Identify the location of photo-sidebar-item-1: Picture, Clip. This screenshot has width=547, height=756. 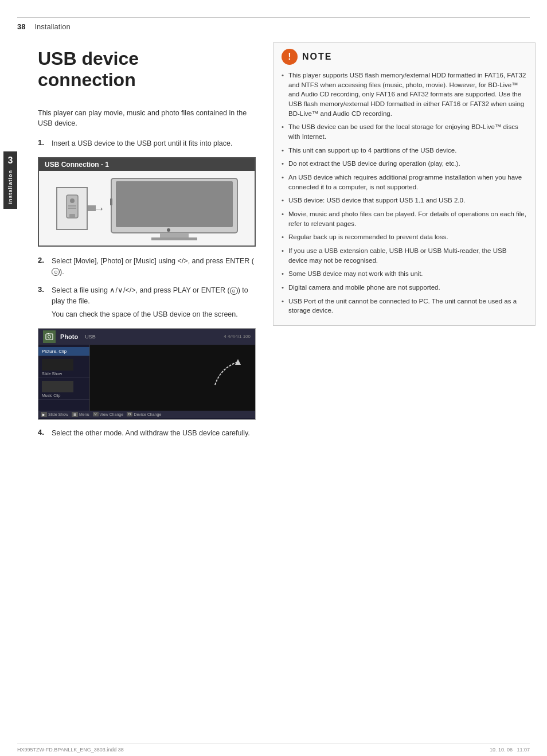
(64, 352).